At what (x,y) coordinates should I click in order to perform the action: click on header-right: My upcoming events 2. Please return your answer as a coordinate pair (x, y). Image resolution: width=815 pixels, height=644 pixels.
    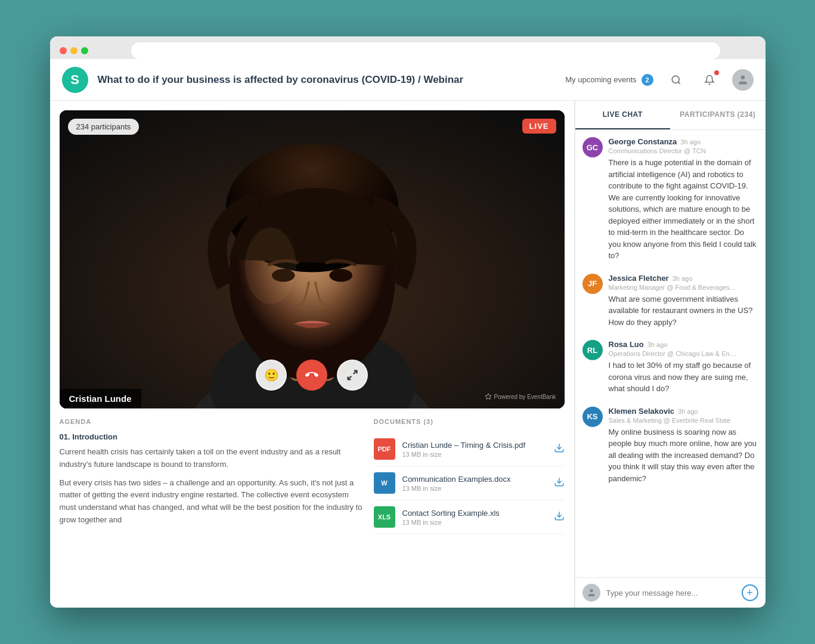
    Looking at the image, I should click on (659, 80).